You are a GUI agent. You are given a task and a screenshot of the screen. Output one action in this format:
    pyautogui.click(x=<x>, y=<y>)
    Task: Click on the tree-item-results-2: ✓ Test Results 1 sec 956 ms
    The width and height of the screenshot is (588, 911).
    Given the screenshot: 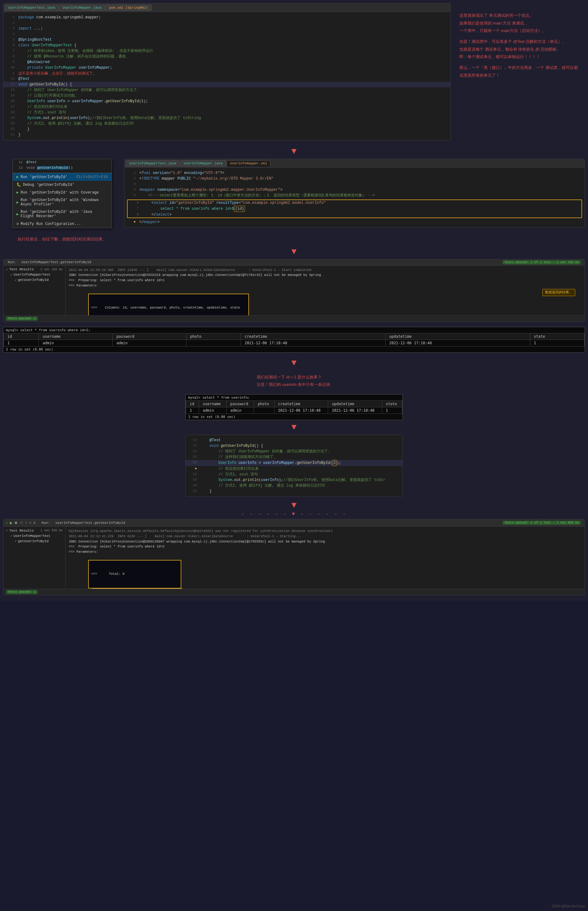 What is the action you would take?
    pyautogui.click(x=34, y=530)
    